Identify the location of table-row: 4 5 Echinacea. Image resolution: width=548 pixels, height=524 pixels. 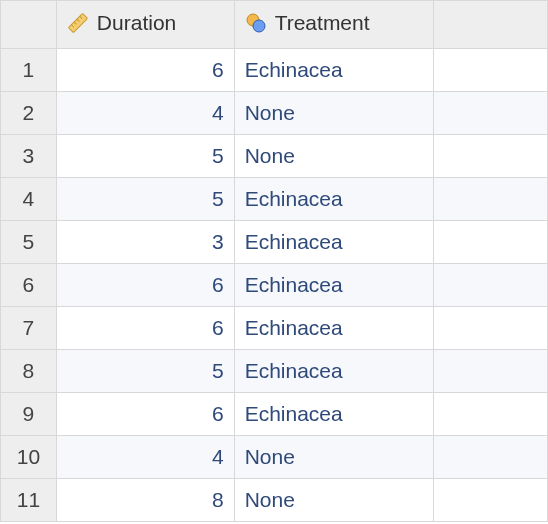
(274, 200).